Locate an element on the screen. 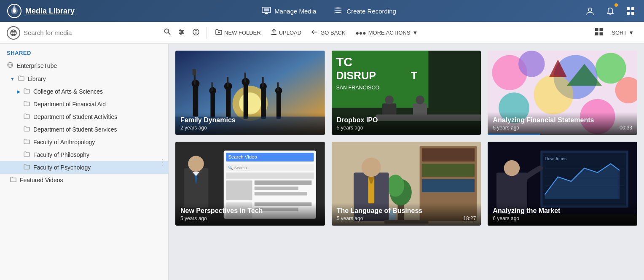  financial-duration: 00:33 is located at coordinates (626, 128).